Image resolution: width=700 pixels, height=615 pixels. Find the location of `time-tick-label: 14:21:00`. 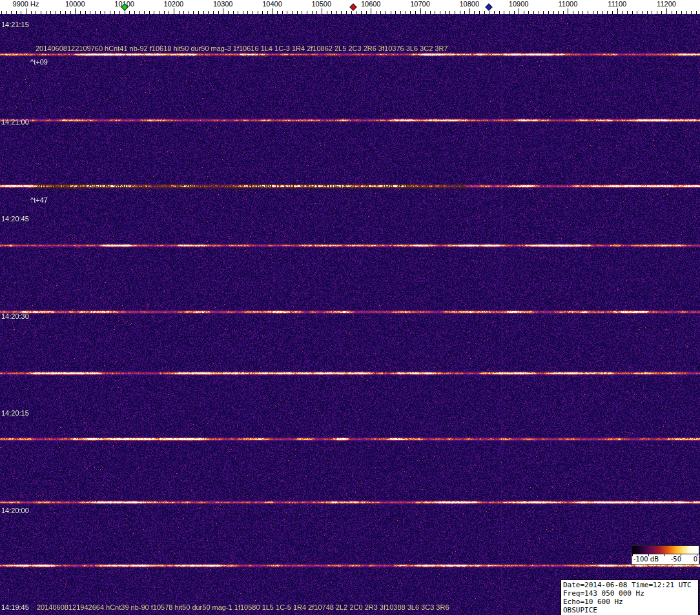

time-tick-label: 14:21:00 is located at coordinates (15, 122).